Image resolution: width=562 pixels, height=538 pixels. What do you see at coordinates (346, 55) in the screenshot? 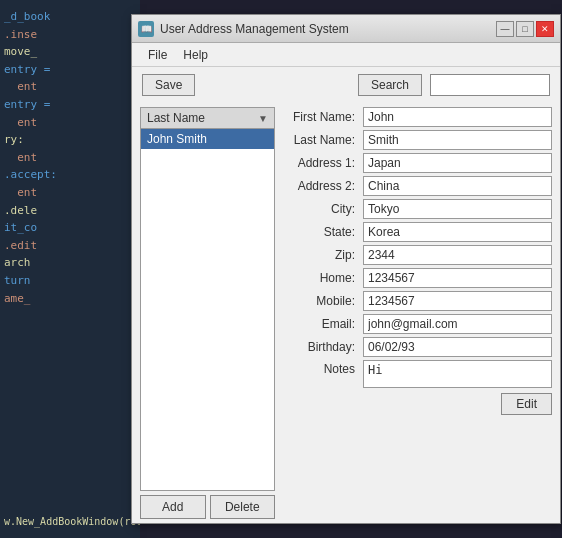
I see `menu-bar: File Help` at bounding box center [346, 55].